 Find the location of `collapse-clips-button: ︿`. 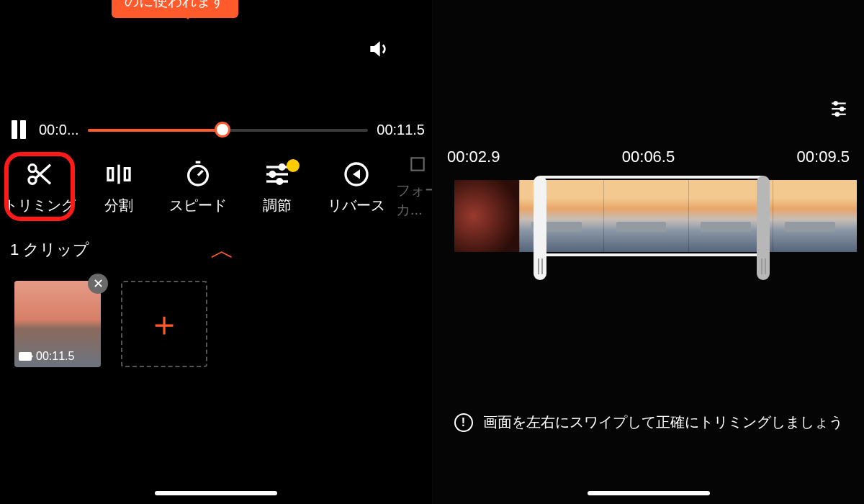

collapse-clips-button: ︿ is located at coordinates (222, 250).